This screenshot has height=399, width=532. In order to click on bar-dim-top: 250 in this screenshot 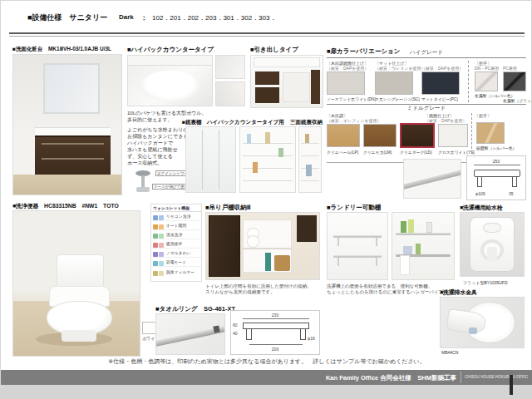, I will do `click(496, 161)`.